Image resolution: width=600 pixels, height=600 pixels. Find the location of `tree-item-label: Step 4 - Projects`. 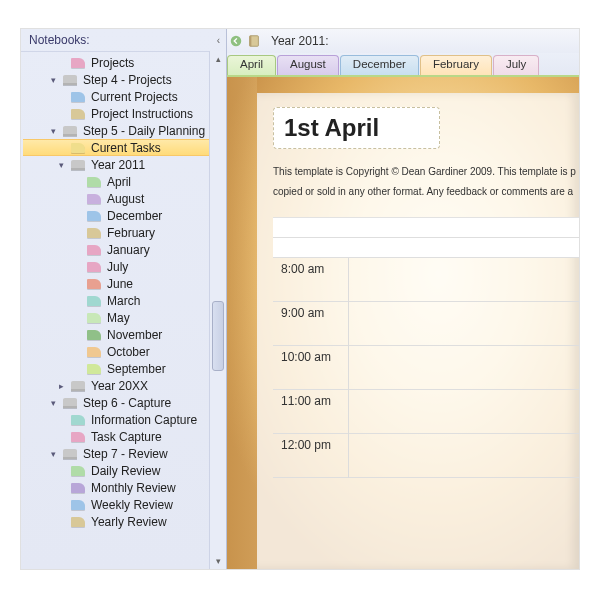

tree-item-label: Step 4 - Projects is located at coordinates (128, 80).